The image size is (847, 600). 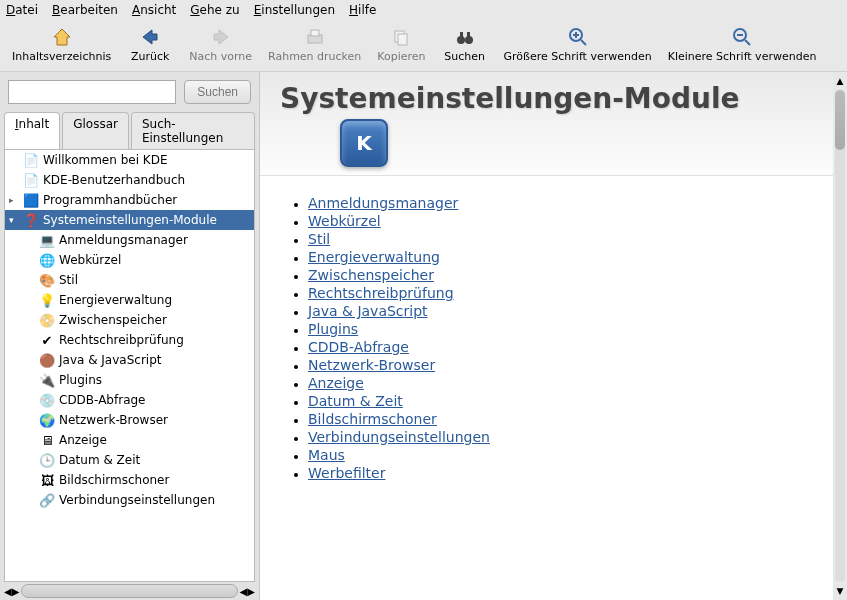 I want to click on zoom-in-icon, so click(x=578, y=37).